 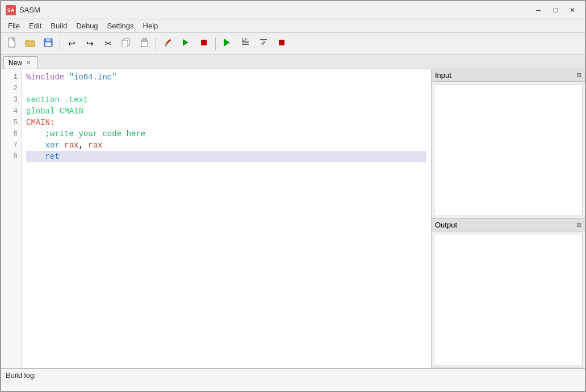 What do you see at coordinates (226, 100) in the screenshot?
I see `code-line-3: section .text` at bounding box center [226, 100].